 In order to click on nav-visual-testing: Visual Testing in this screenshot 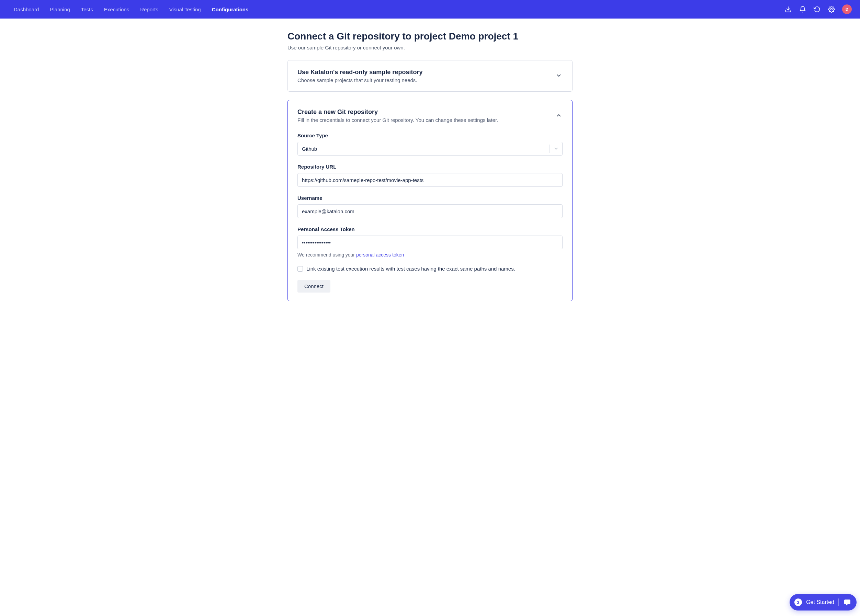, I will do `click(185, 9)`.